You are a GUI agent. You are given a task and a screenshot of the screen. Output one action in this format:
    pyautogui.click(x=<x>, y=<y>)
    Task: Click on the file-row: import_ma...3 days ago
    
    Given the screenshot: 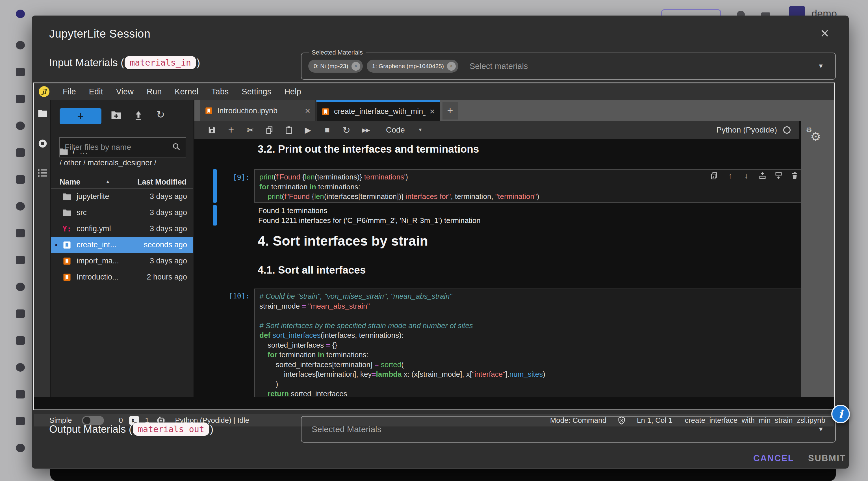 What is the action you would take?
    pyautogui.click(x=122, y=261)
    